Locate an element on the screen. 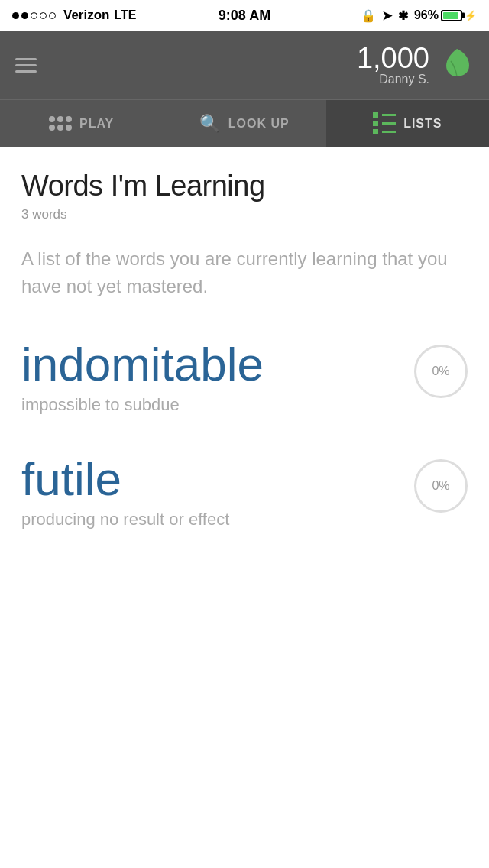 This screenshot has height=868, width=489. play-icon is located at coordinates (60, 124).